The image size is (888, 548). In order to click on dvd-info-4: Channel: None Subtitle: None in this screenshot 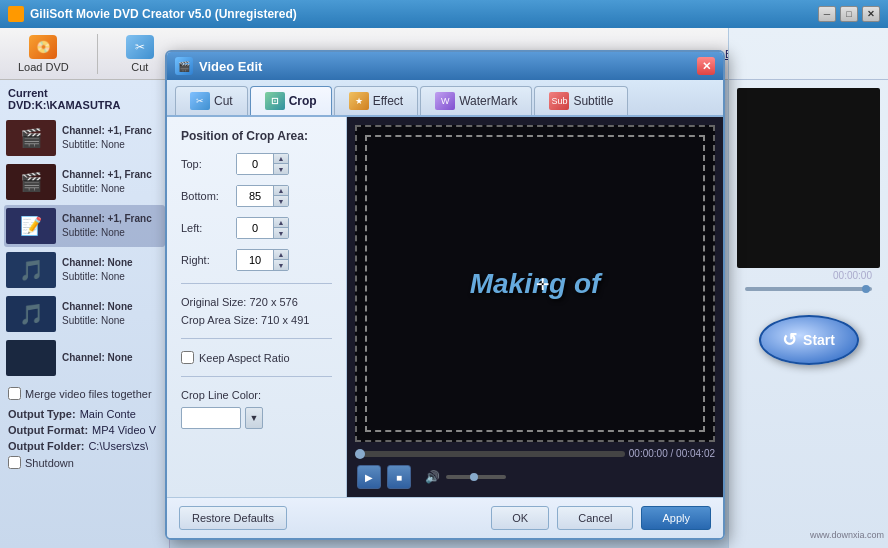, I will do `click(98, 314)`.